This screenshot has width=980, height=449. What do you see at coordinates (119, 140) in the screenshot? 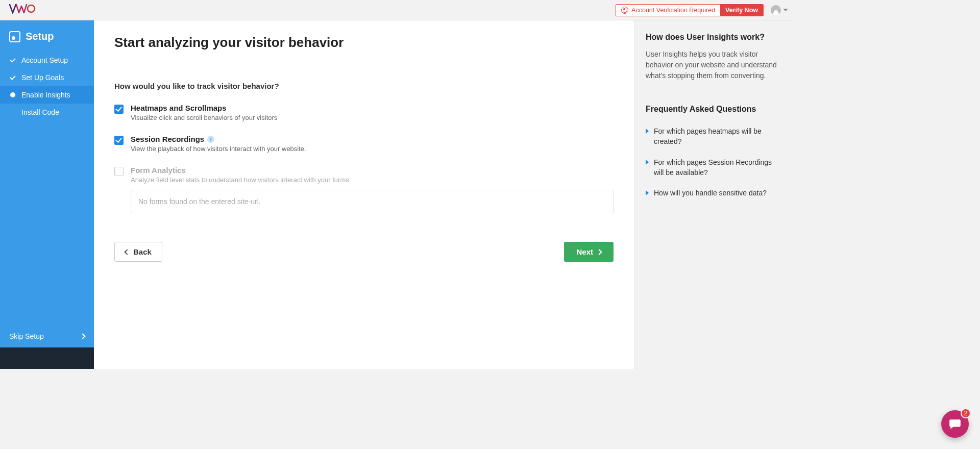
I see `checkbox-session-recordings` at bounding box center [119, 140].